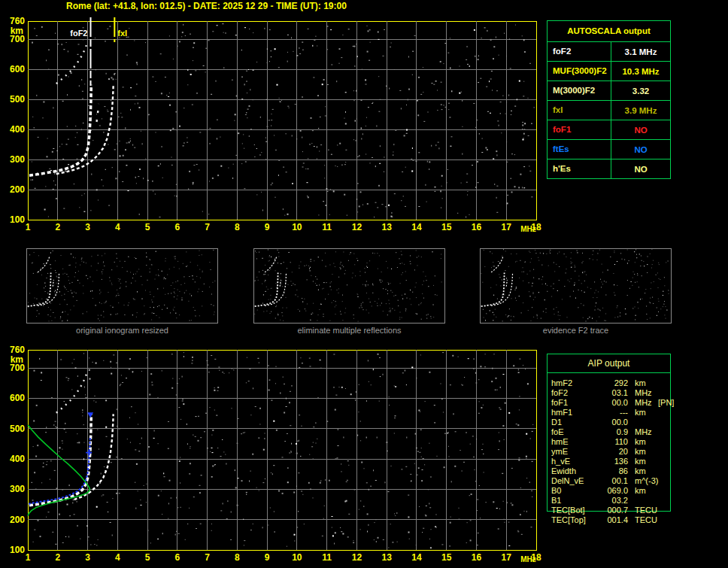 This screenshot has width=728, height=568. Describe the element at coordinates (617, 432) in the screenshot. I see `table-row: foE0.9MHz` at that location.